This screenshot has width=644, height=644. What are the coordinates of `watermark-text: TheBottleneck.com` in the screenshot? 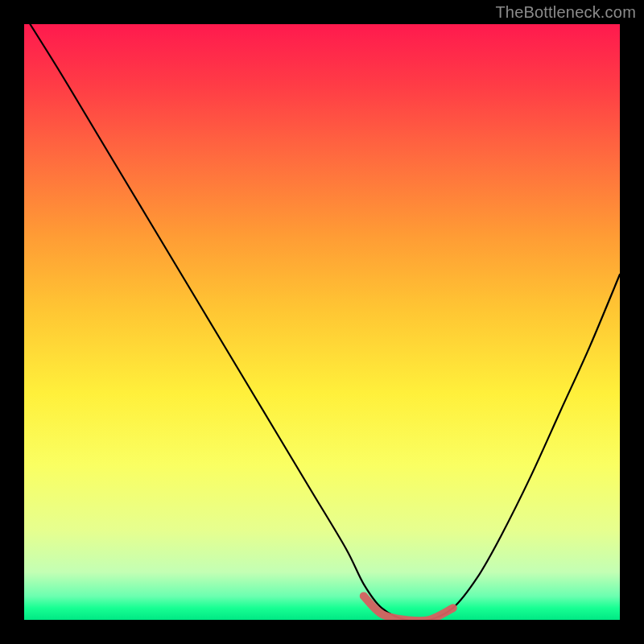 It's located at (565, 13).